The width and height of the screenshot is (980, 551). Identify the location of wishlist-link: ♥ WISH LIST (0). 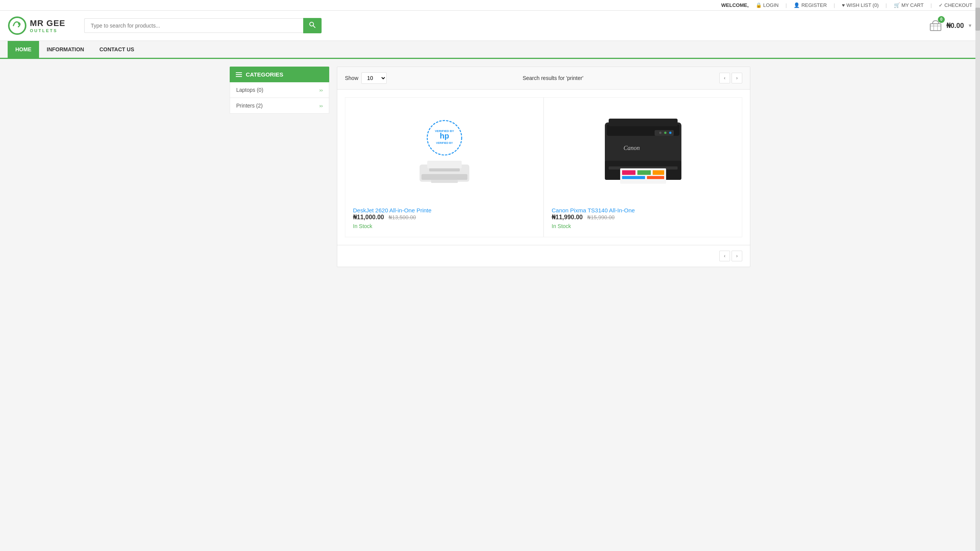
(860, 5).